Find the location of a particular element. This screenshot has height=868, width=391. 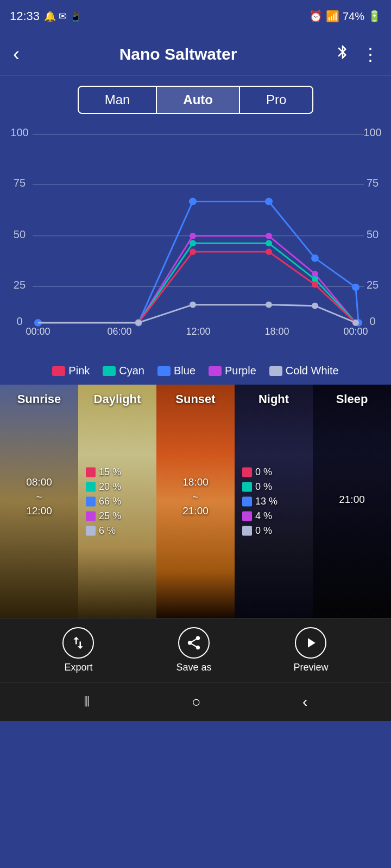

daylight-val-pink: 15 % is located at coordinates (103, 472).